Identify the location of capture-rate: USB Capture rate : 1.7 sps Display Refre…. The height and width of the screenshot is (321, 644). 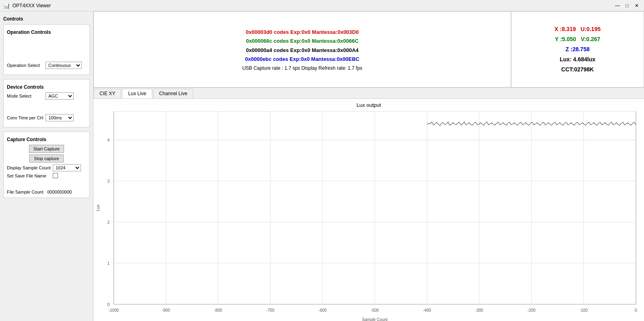
(302, 68).